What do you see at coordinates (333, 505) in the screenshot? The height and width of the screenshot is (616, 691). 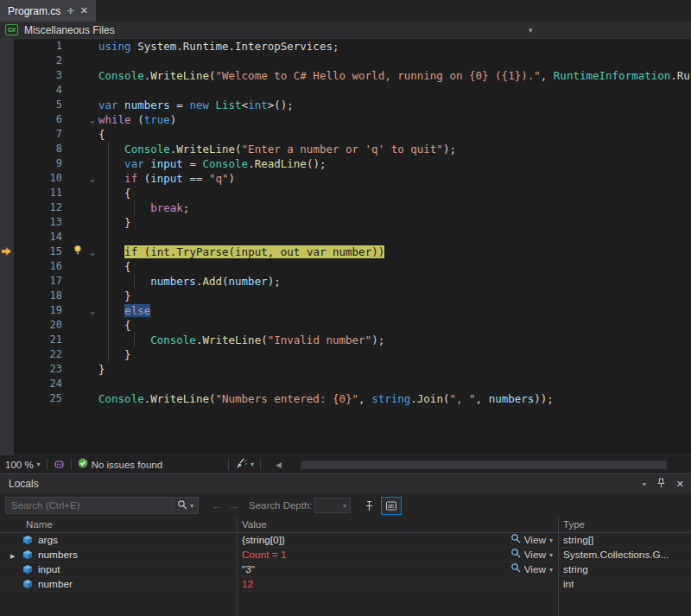 I see `search-depth-combo: ▾` at bounding box center [333, 505].